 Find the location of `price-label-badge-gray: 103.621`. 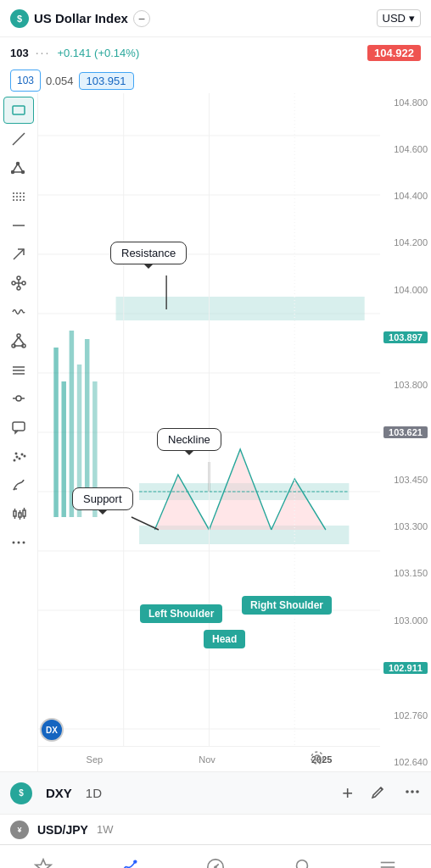

price-label-badge-gray: 103.621 is located at coordinates (406, 432).